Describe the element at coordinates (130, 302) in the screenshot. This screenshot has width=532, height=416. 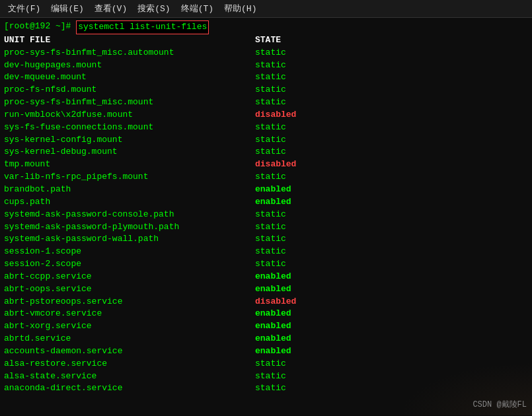
I see `unit-name: abrt-pstoreoops.service` at that location.